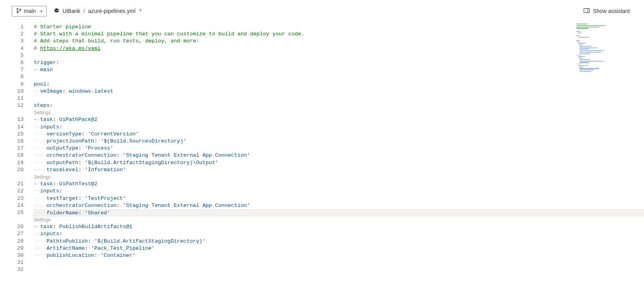  What do you see at coordinates (339, 34) in the screenshot?
I see `code-line: #·Start·with·a·minimal·pipeline·that·you…` at bounding box center [339, 34].